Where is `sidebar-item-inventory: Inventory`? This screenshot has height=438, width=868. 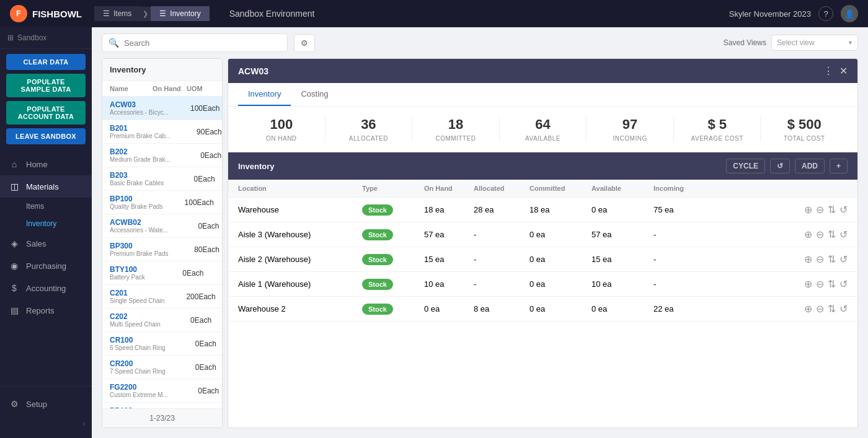 sidebar-item-inventory: Inventory is located at coordinates (46, 224).